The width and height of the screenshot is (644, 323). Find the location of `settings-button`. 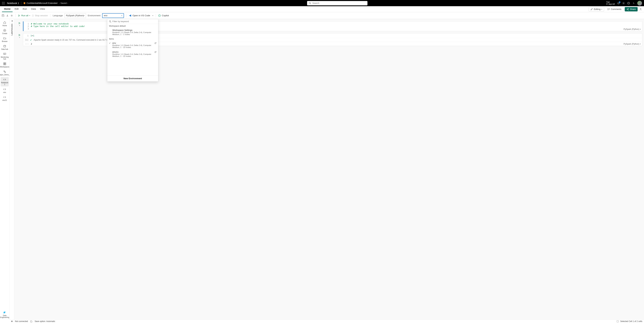

settings-button is located at coordinates (624, 3).